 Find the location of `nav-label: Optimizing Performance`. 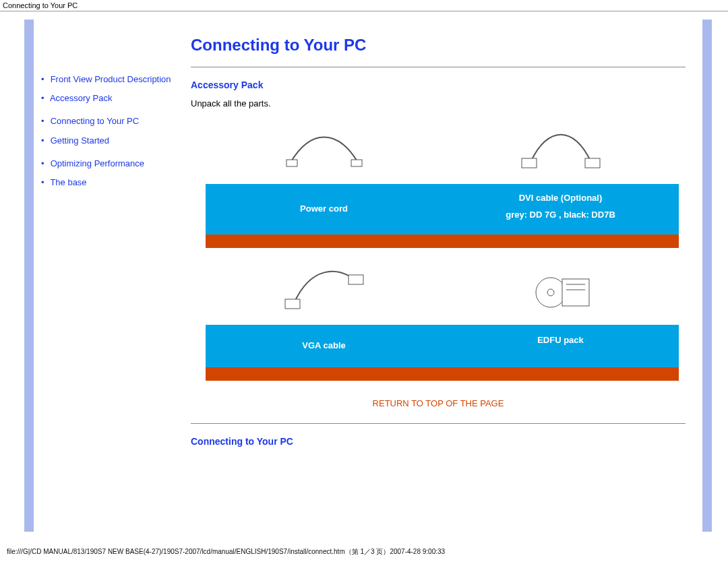

nav-label: Optimizing Performance is located at coordinates (97, 163).